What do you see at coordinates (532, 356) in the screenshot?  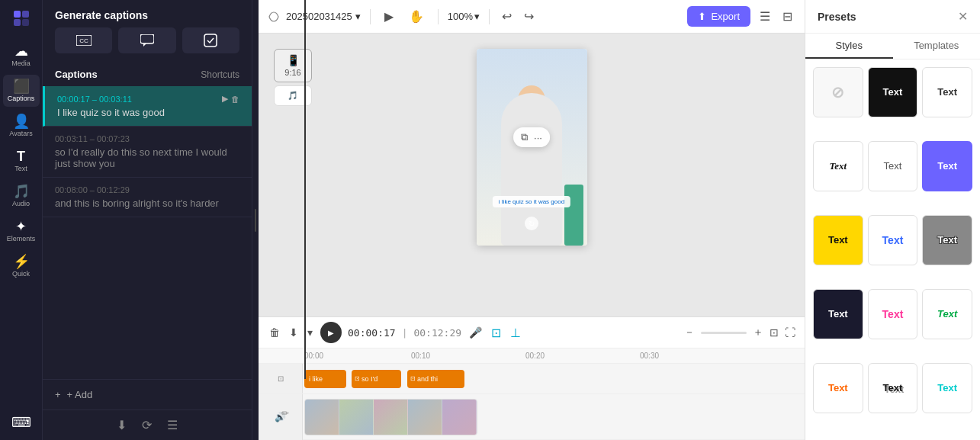 I see `timeline-ruler: 00:00 00:10 00:20 00:30` at bounding box center [532, 356].